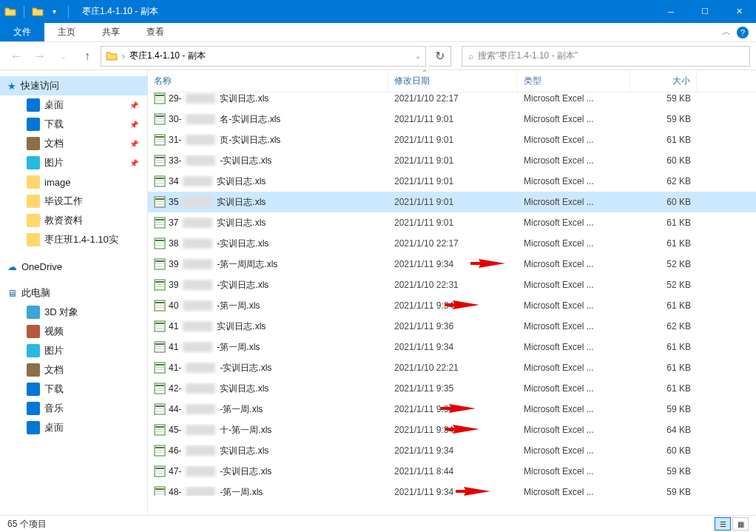 This screenshot has width=756, height=532. Describe the element at coordinates (111, 33) in the screenshot. I see `tab-share: 共享` at that location.